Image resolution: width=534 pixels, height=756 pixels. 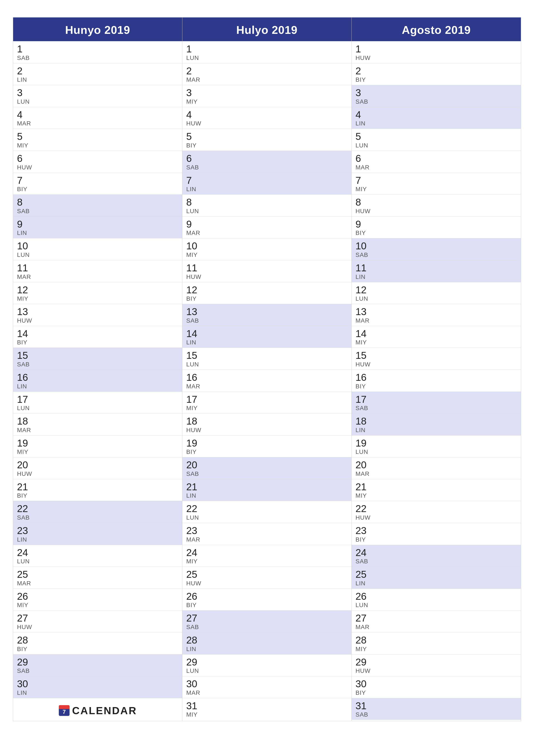 What do you see at coordinates (98, 337) in the screenshot?
I see `day-row: 14BIY` at bounding box center [98, 337].